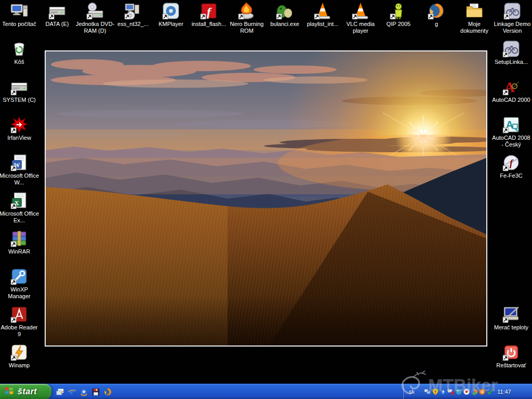 The image size is (532, 399). Describe the element at coordinates (323, 15) in the screenshot. I see `desktop-icon-playlist-int: playlist_int...` at that location.